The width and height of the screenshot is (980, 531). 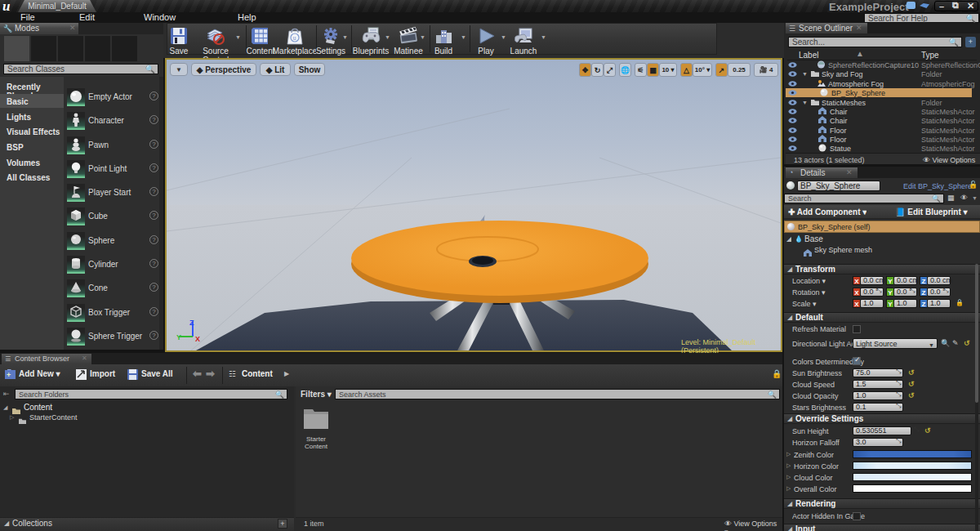 What do you see at coordinates (179, 337) in the screenshot?
I see `svg-text: Y` at bounding box center [179, 337].